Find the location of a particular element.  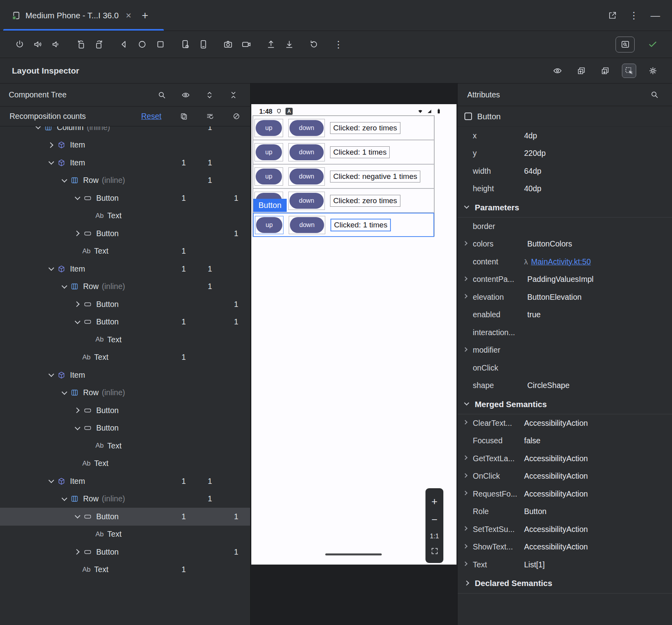

close-tab-icon: × is located at coordinates (128, 16).